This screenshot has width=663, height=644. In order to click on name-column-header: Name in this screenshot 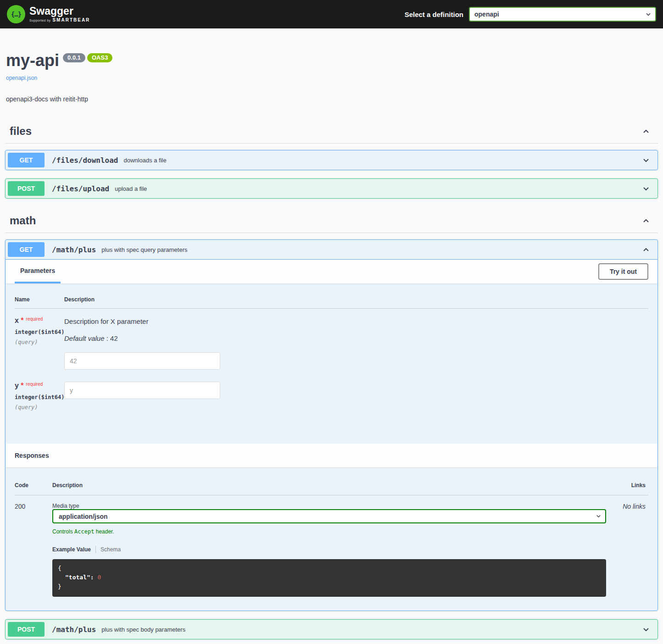, I will do `click(39, 300)`.